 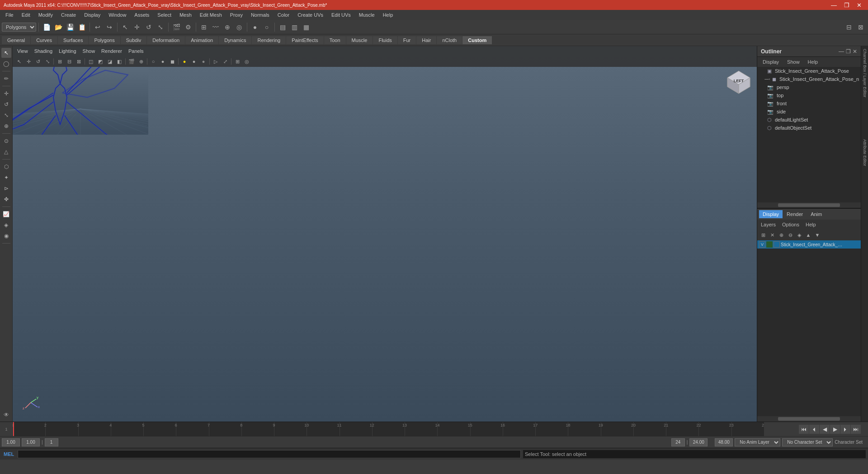 I want to click on cb-tab-anim: Anim, so click(x=816, y=214).